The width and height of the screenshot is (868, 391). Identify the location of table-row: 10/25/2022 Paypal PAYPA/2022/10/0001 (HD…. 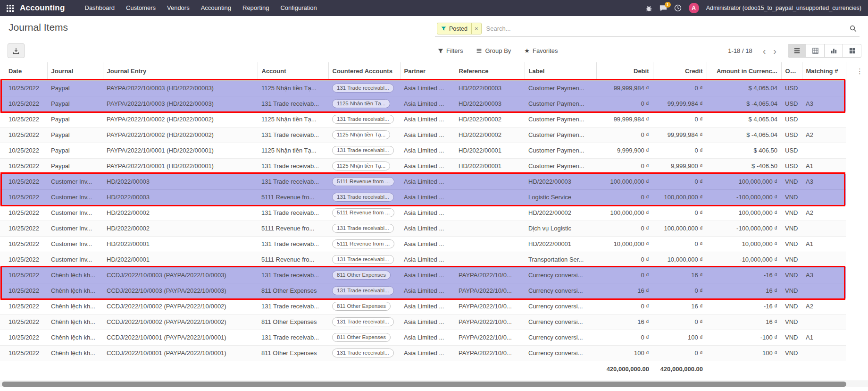
(423, 166).